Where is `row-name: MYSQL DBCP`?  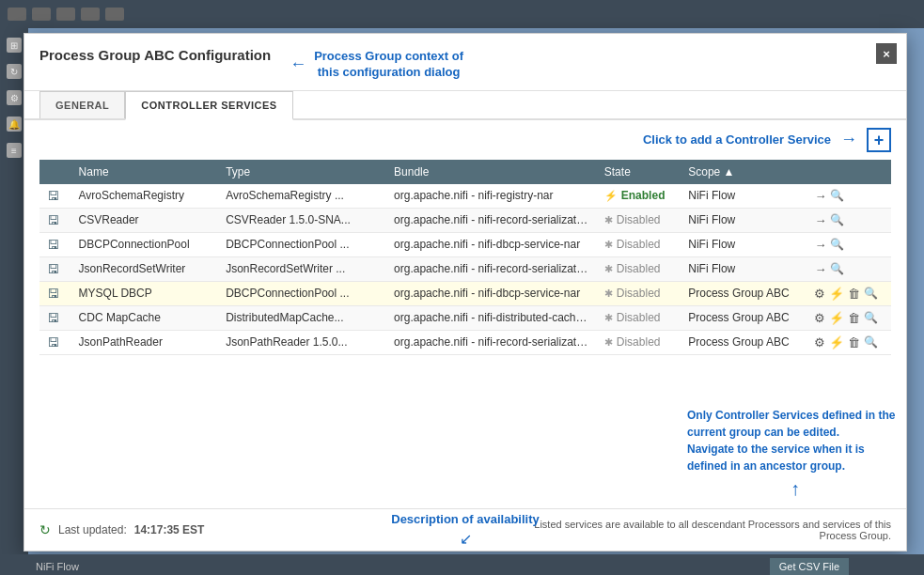 row-name: MYSQL DBCP is located at coordinates (145, 293).